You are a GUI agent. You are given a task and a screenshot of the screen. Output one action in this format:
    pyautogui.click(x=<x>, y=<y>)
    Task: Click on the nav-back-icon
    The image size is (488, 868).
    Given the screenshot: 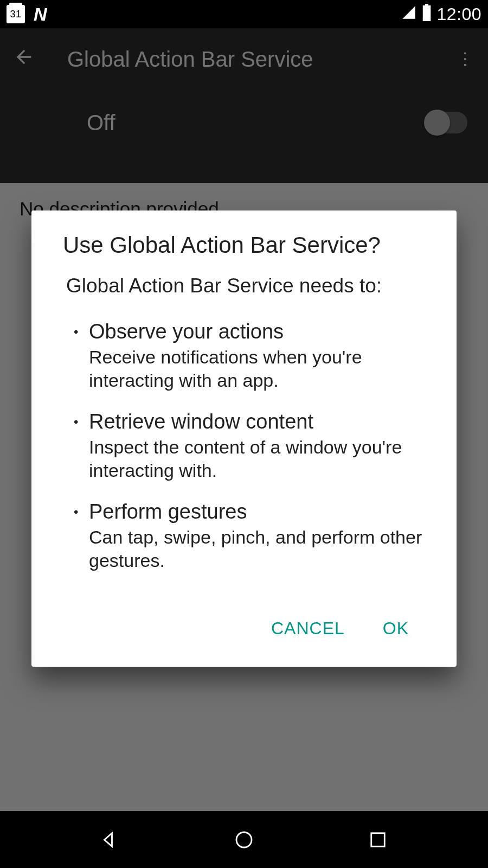 What is the action you would take?
    pyautogui.click(x=110, y=840)
    